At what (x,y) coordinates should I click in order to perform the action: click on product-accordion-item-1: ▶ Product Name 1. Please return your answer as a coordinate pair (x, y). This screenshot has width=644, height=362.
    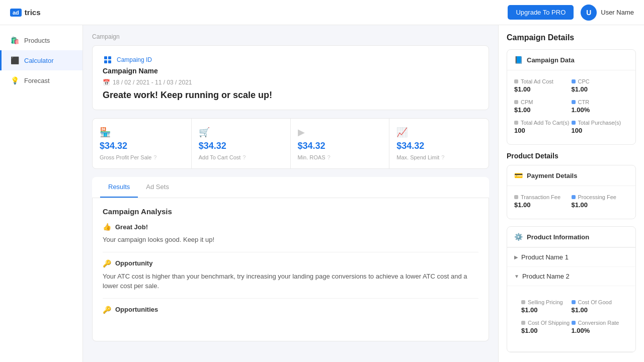
    Looking at the image, I should click on (572, 257).